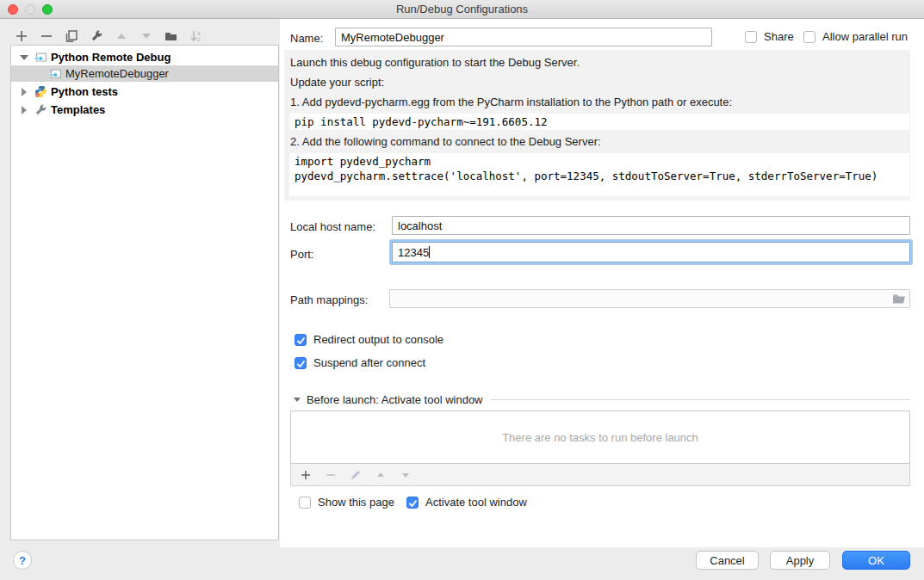 This screenshot has width=924, height=580. I want to click on settrace-code-line1: import pydevd_pycharm, so click(599, 162).